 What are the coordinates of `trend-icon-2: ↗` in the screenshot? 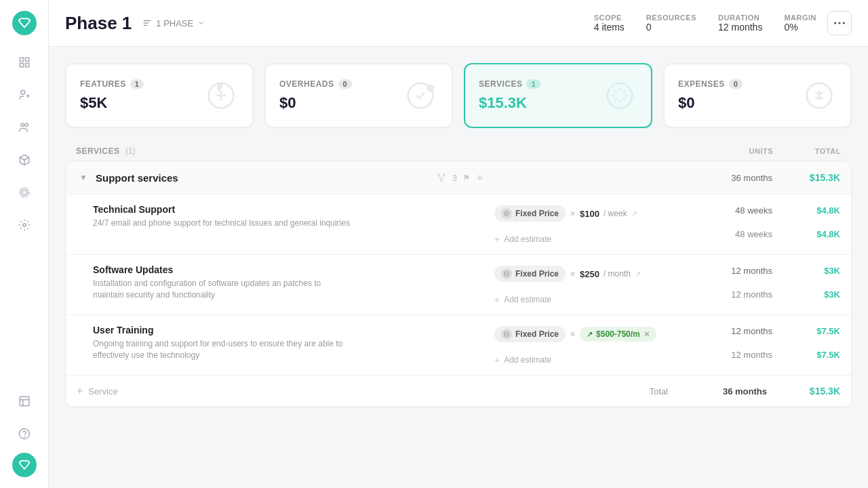 It's located at (637, 274).